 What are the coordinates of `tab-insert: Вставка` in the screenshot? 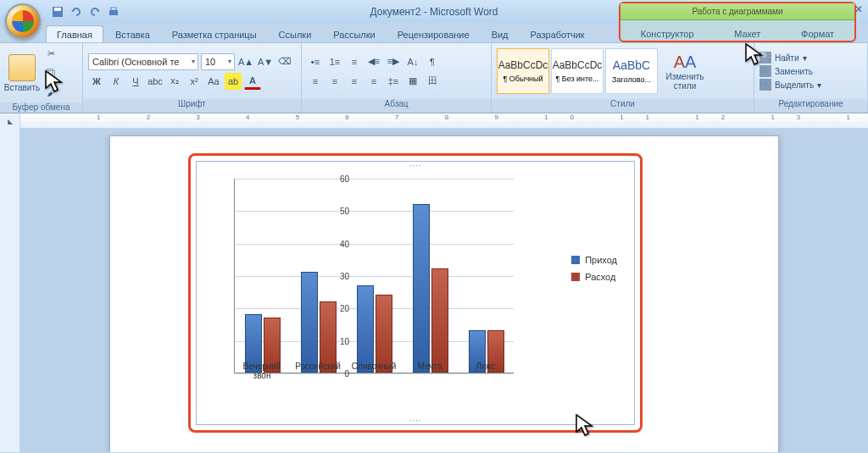 It's located at (132, 34).